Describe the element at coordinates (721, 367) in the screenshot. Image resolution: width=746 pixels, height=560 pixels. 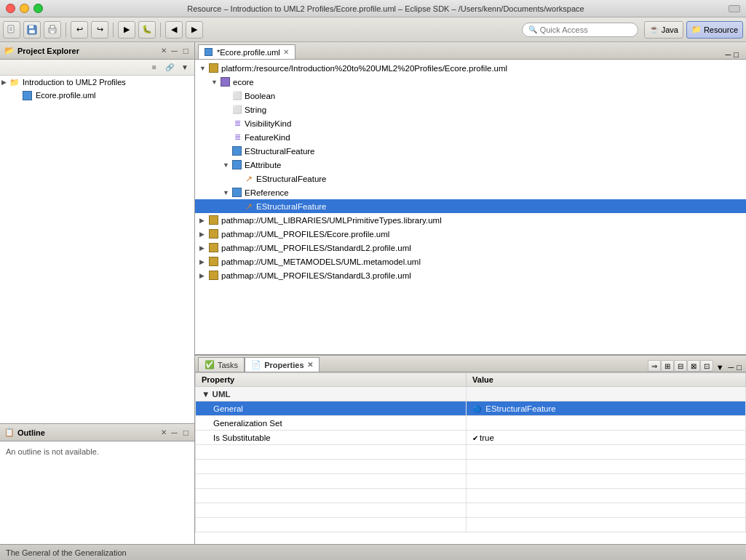
I see `props-expand-btn: ▼` at that location.